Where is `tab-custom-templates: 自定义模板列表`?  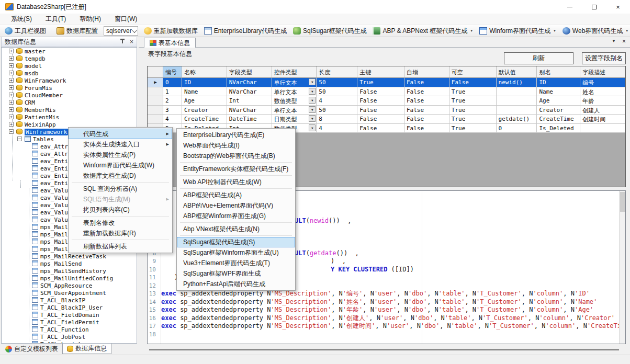 tab-custom-templates: 自定义模板列表 is located at coordinates (31, 349).